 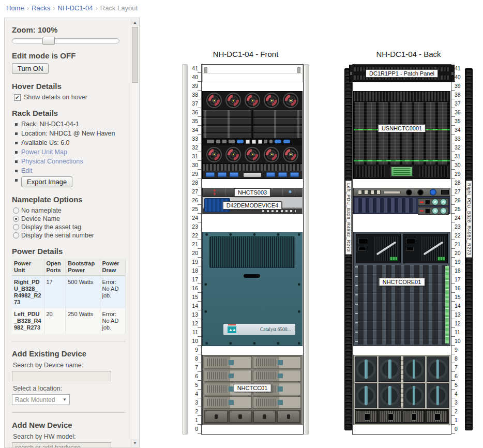 What do you see at coordinates (28, 267) in the screenshot?
I see `power-column-header: Power Unit` at bounding box center [28, 267].